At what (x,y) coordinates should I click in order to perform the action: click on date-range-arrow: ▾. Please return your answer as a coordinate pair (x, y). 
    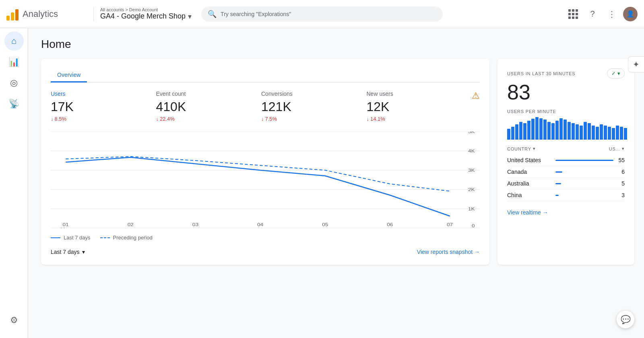
    Looking at the image, I should click on (84, 252).